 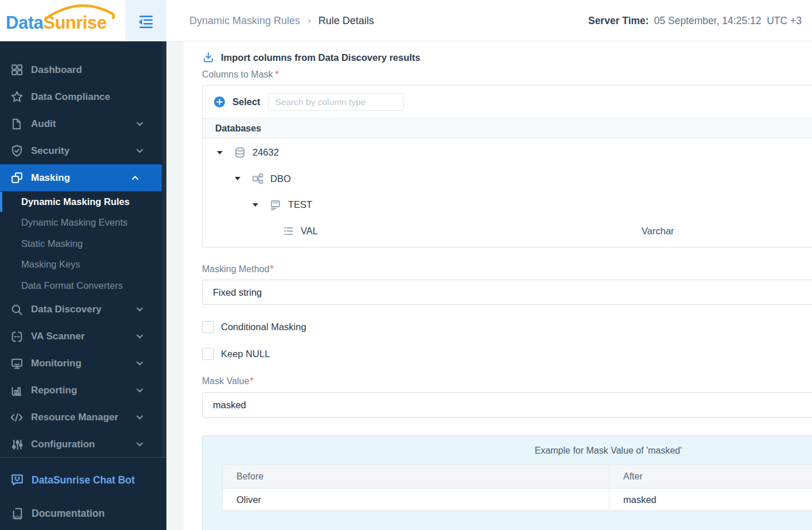 What do you see at coordinates (83, 336) in the screenshot?
I see `sidebar-item-va-scanner: VA Scanner` at bounding box center [83, 336].